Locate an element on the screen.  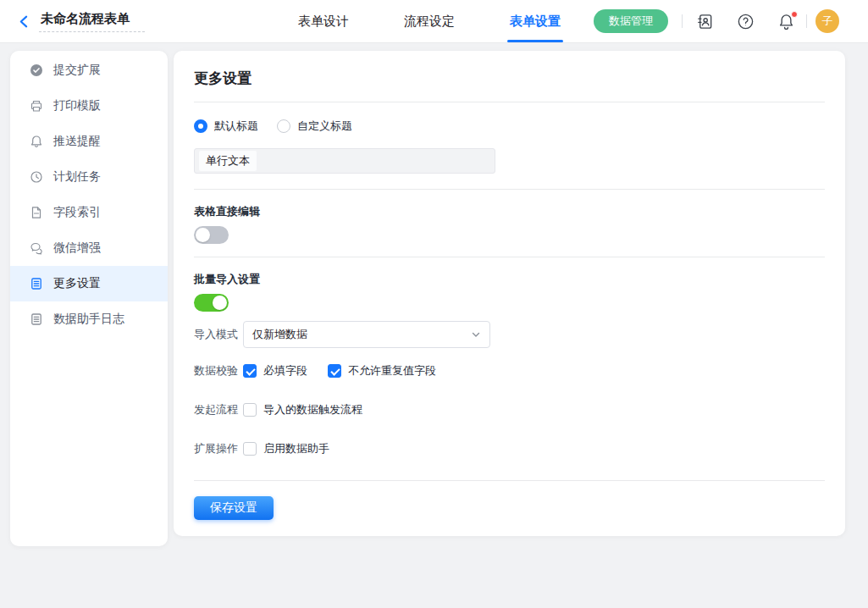
sidebar-item-label: 更多设置 is located at coordinates (77, 284).